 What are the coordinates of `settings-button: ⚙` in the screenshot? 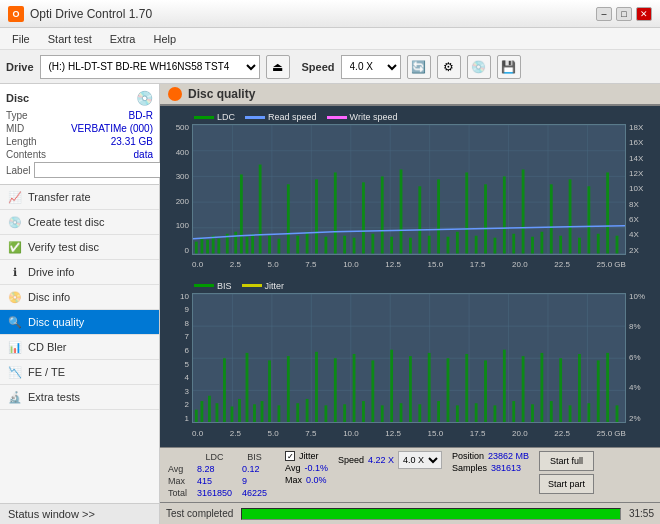 It's located at (449, 67).